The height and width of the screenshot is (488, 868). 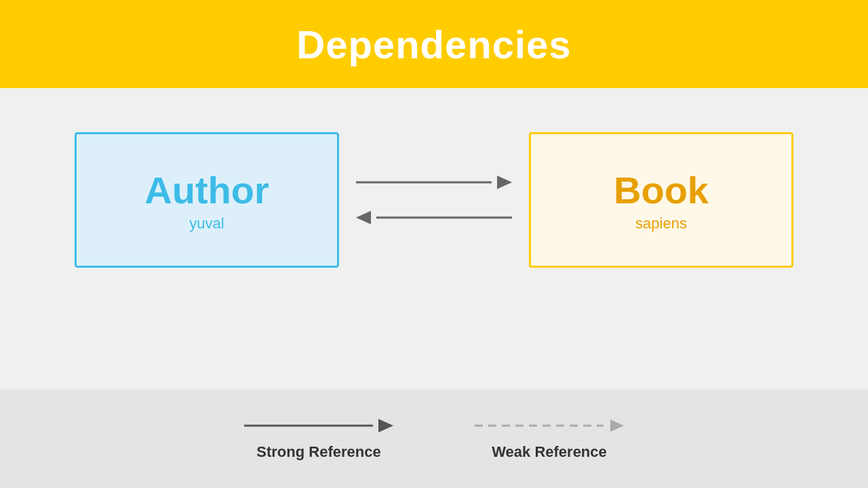 What do you see at coordinates (661, 224) in the screenshot?
I see `book-subtitle: sapiens` at bounding box center [661, 224].